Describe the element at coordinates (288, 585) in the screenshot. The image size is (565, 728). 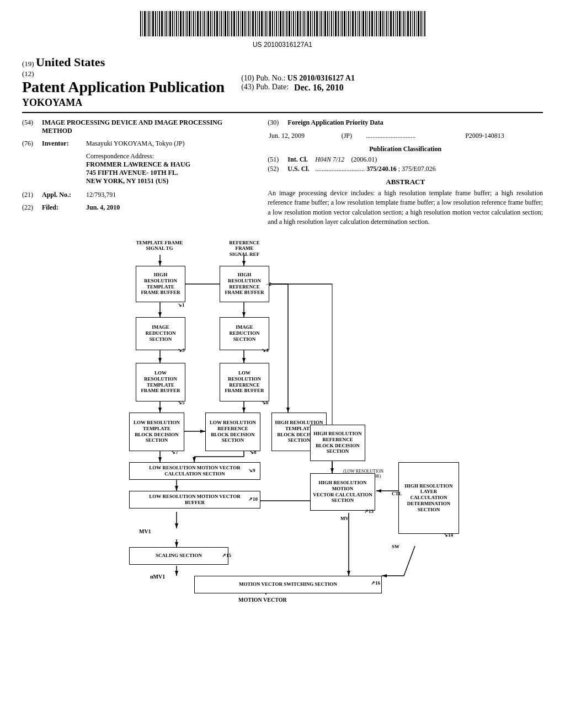
I see `motion-vector-switching: MOTION VECTOR SWITCHING SECTION` at that location.